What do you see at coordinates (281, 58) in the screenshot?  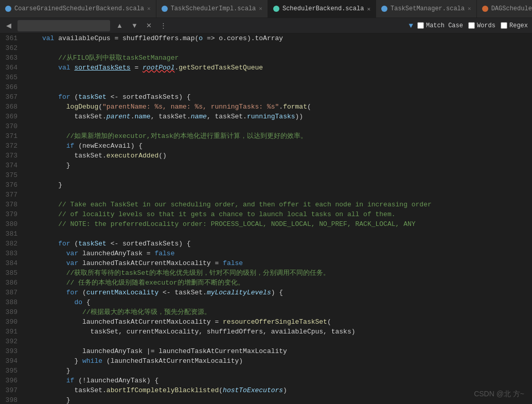 I see `code-line: //从FILO队列中获取taskSetManager` at bounding box center [281, 58].